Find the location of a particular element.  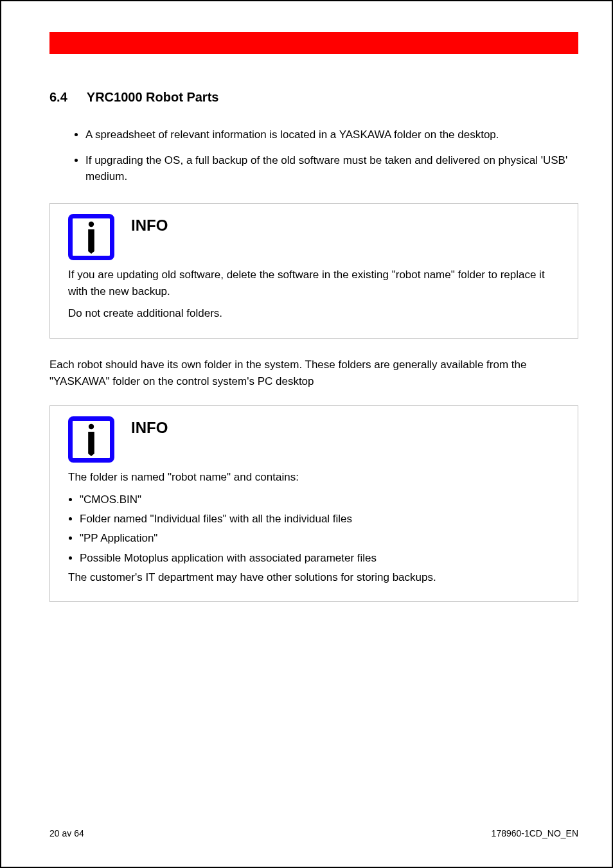

list-item: "CMOS.BIN" is located at coordinates (320, 500).